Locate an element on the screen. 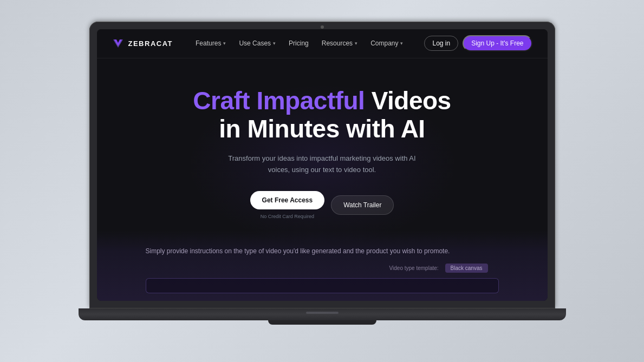  preview-text: Simply provide instructions on the type … is located at coordinates (308, 251).